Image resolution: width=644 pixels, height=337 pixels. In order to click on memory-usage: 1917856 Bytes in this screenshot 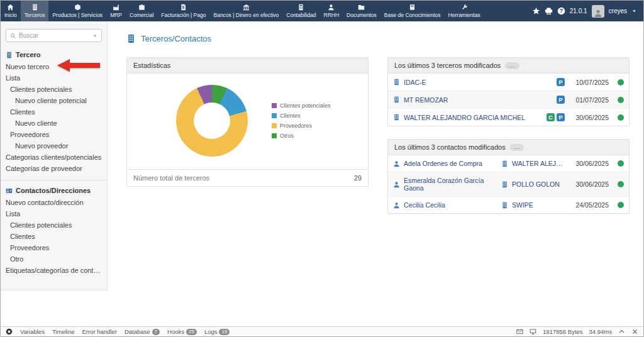, I will do `click(562, 332)`.